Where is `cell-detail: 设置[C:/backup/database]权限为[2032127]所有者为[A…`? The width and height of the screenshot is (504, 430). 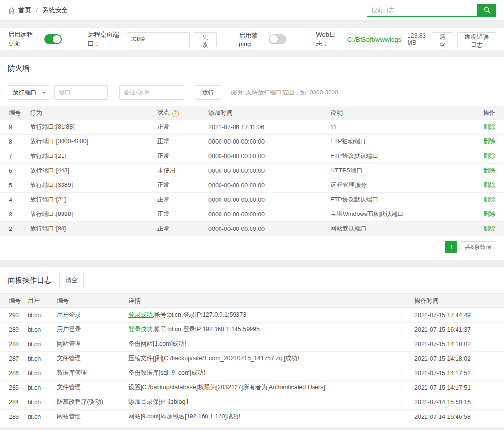
cell-detail: 设置[C:/backup/database]权限为[2032127]所有者为[A… is located at coordinates (271, 388).